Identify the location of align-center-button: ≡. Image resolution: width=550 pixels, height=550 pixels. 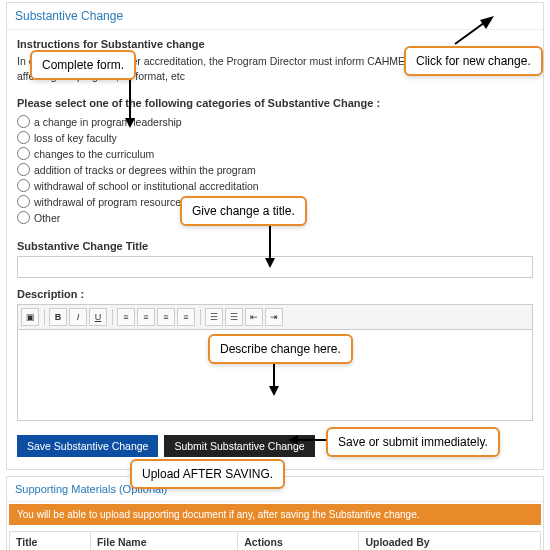
(146, 317).